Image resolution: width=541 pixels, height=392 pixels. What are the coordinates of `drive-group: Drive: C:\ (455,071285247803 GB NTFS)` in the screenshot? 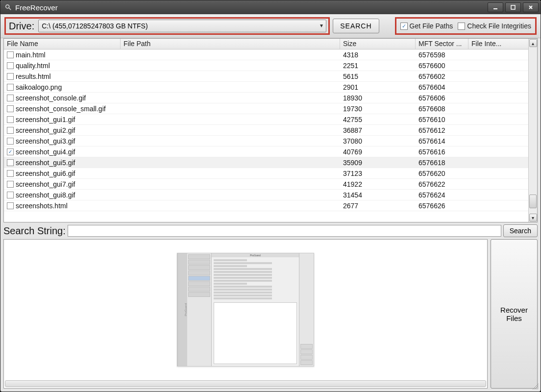 It's located at (167, 26).